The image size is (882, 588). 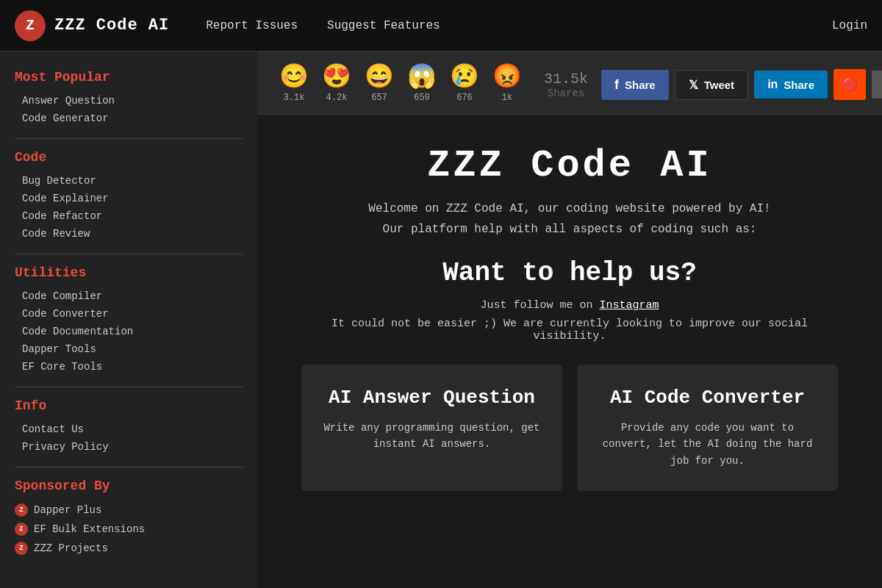 What do you see at coordinates (507, 85) in the screenshot?
I see `reaction-angry: 😡 1k` at bounding box center [507, 85].